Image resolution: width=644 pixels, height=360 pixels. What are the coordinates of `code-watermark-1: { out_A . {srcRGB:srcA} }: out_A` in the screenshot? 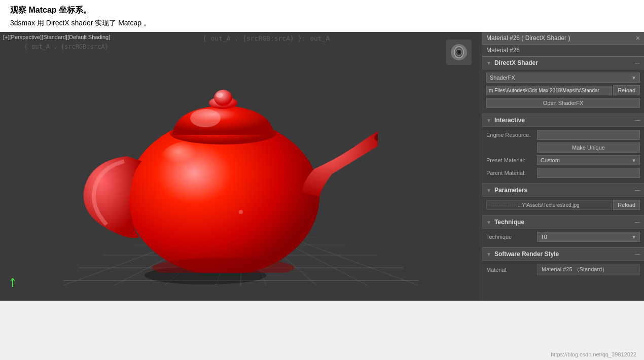 It's located at (266, 39).